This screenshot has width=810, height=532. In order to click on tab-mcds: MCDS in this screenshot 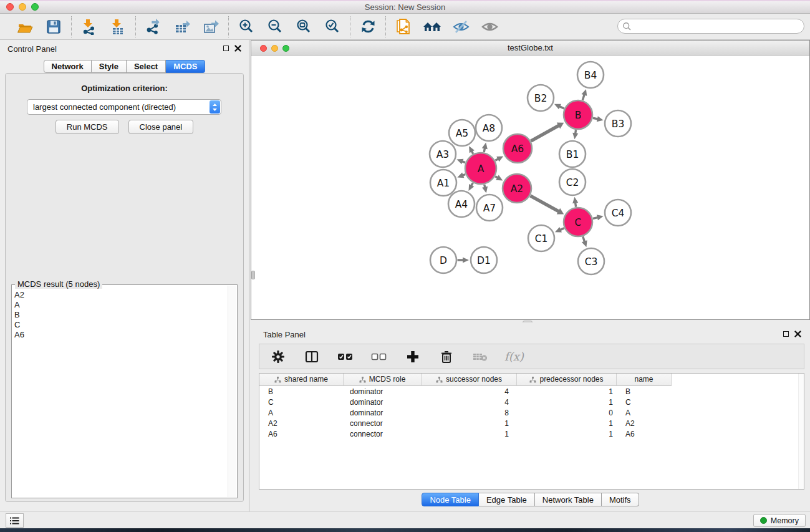, I will do `click(186, 66)`.